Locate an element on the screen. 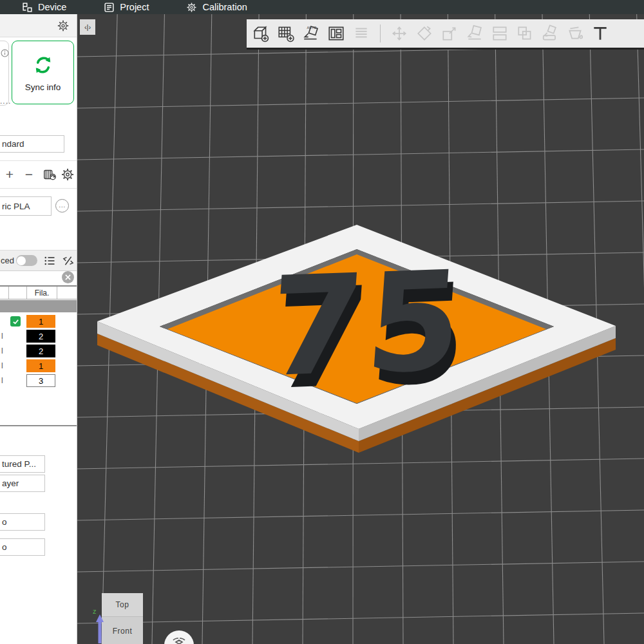  move-icon is located at coordinates (399, 33).